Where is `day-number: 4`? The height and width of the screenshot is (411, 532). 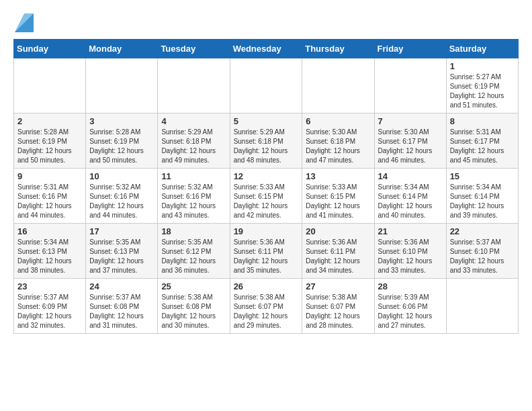 day-number: 4 is located at coordinates (193, 121).